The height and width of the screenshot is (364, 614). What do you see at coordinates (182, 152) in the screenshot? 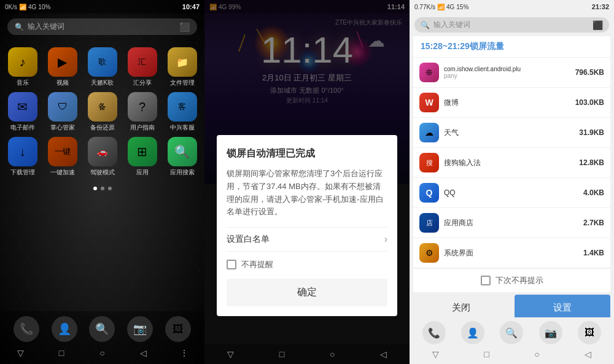
I see `app-appsearch-icon: 🔍` at bounding box center [182, 152].